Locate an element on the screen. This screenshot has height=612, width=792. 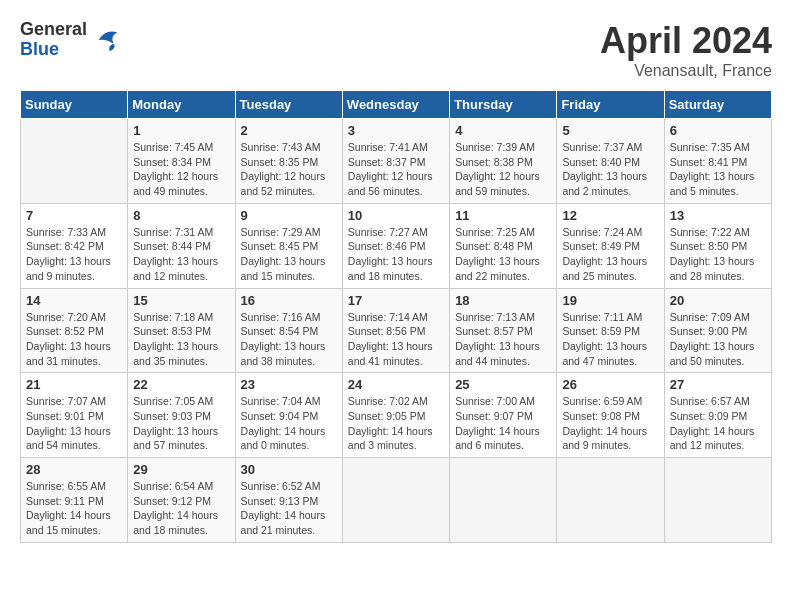
day-number: 28 is located at coordinates (74, 470).